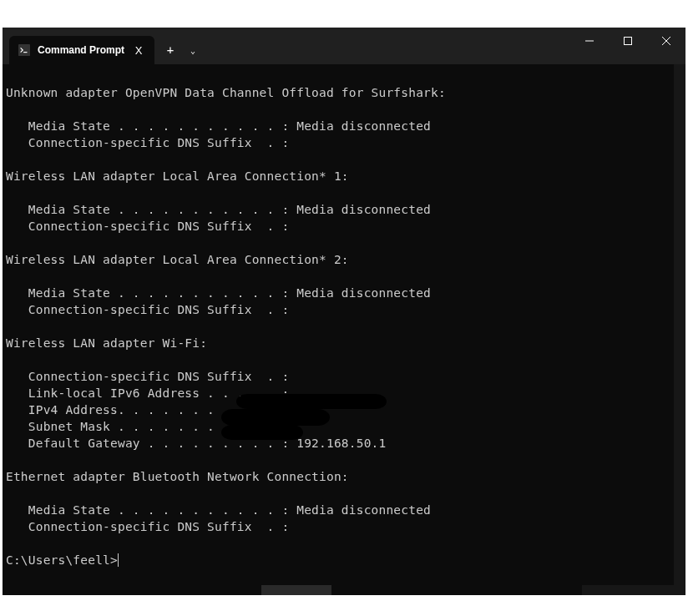 Image resolution: width=688 pixels, height=616 pixels. Describe the element at coordinates (628, 46) in the screenshot. I see `window-controls` at that location.